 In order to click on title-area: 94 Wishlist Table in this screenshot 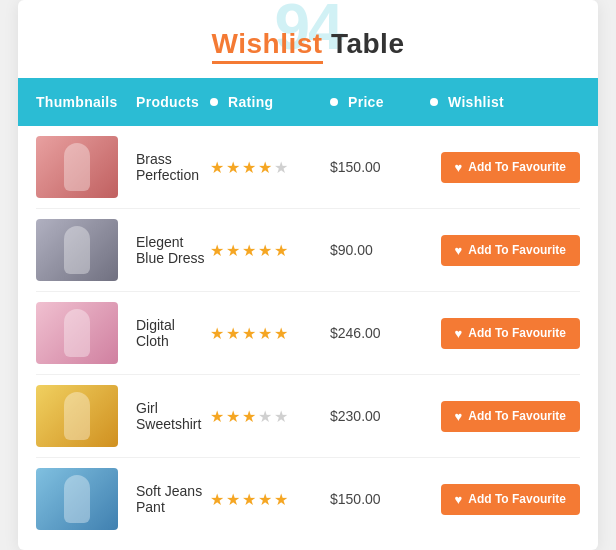, I will do `click(308, 39)`.